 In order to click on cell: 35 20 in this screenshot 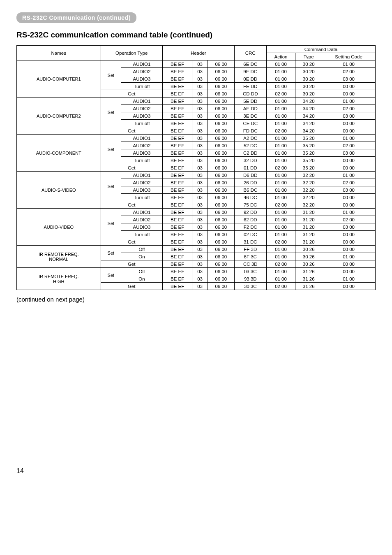, I will do `click(309, 146)`.